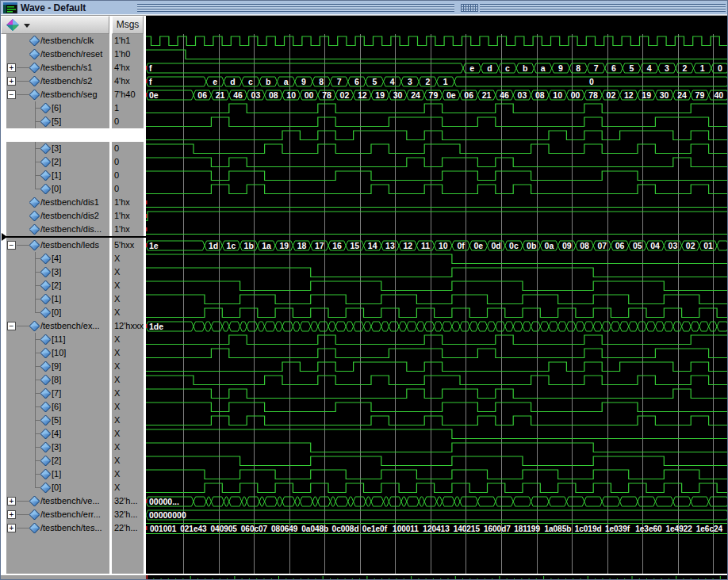 The image size is (728, 580). What do you see at coordinates (437, 326) in the screenshot?
I see `wave-row: 1de` at bounding box center [437, 326].